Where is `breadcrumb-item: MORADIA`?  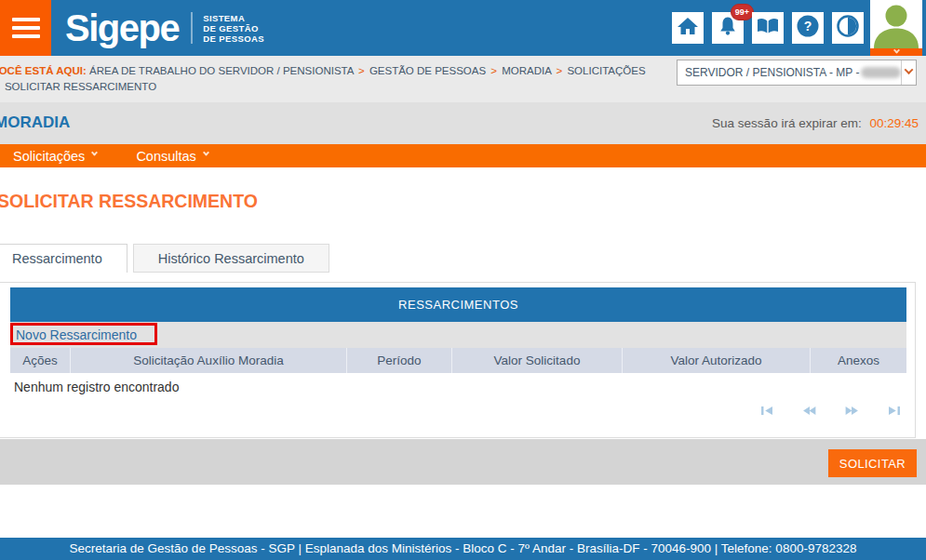
breadcrumb-item: MORADIA is located at coordinates (527, 71).